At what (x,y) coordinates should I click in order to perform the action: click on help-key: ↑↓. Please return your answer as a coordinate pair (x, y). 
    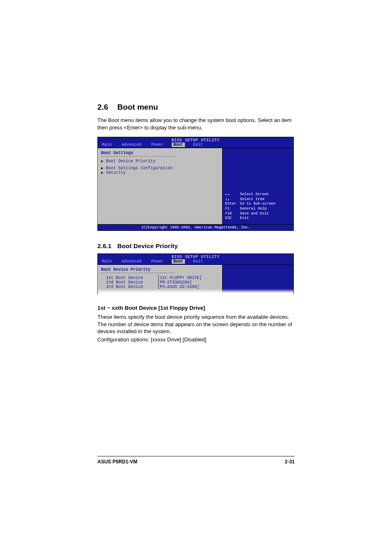
    Looking at the image, I should click on (233, 200).